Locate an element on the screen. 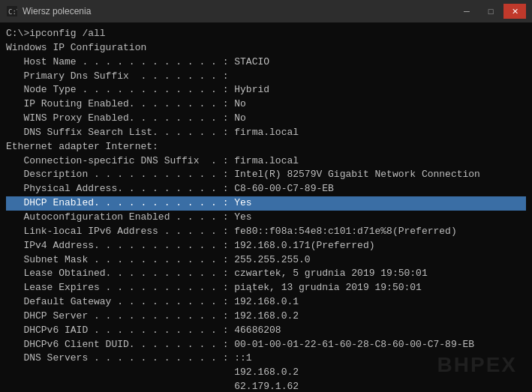 Image resolution: width=532 pixels, height=392 pixels. terminal-line: Subnet Mask . . . . . . . . . . . : 255.… is located at coordinates (266, 261).